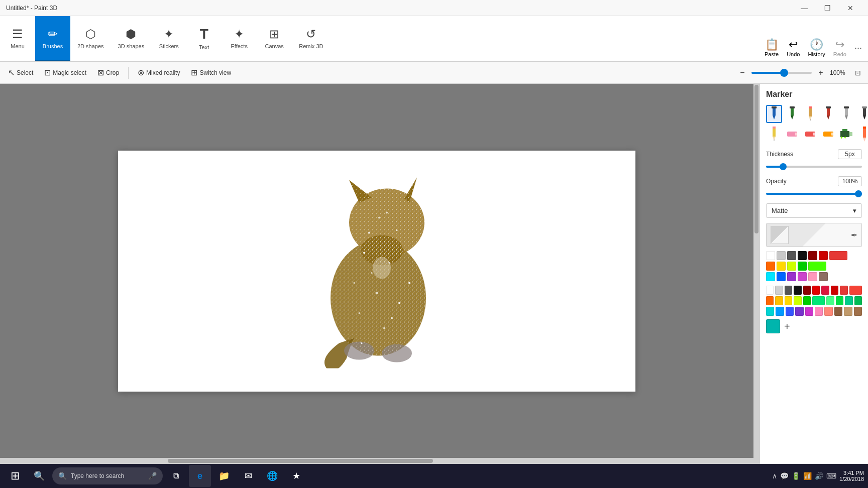 This screenshot has width=868, height=488. What do you see at coordinates (798, 290) in the screenshot?
I see `cs-black` at bounding box center [798, 290].